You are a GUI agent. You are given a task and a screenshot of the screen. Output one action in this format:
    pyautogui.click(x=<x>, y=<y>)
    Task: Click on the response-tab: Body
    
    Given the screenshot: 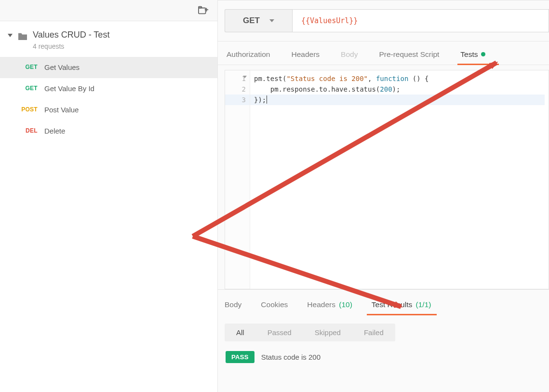 What is the action you would take?
    pyautogui.click(x=233, y=306)
    